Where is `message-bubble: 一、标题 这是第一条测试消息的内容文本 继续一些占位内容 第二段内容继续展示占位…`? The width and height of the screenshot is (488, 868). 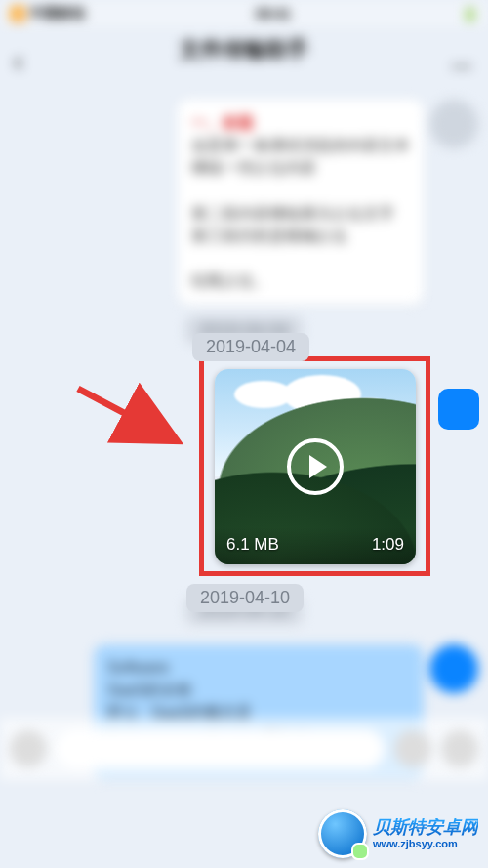 message-bubble: 一、标题 这是第一条测试消息的内容文本 继续一些占位内容 第二段内容继续展示占位… is located at coordinates (301, 202).